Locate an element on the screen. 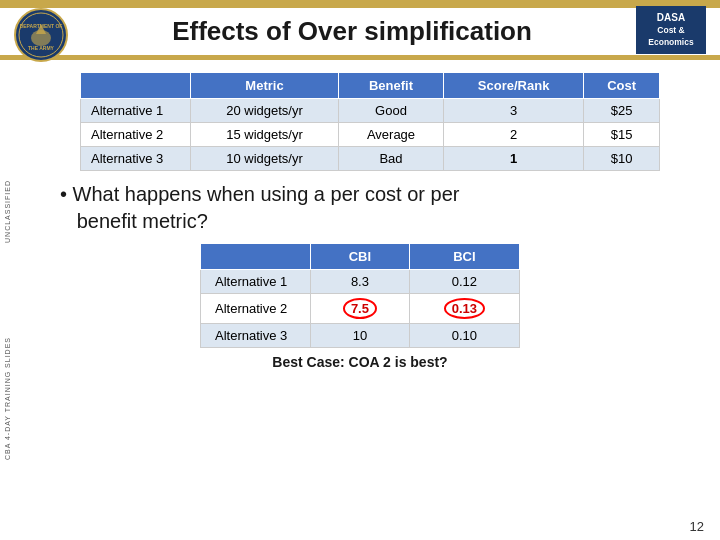 The width and height of the screenshot is (720, 540). alt2-cost: $15 is located at coordinates (622, 135).